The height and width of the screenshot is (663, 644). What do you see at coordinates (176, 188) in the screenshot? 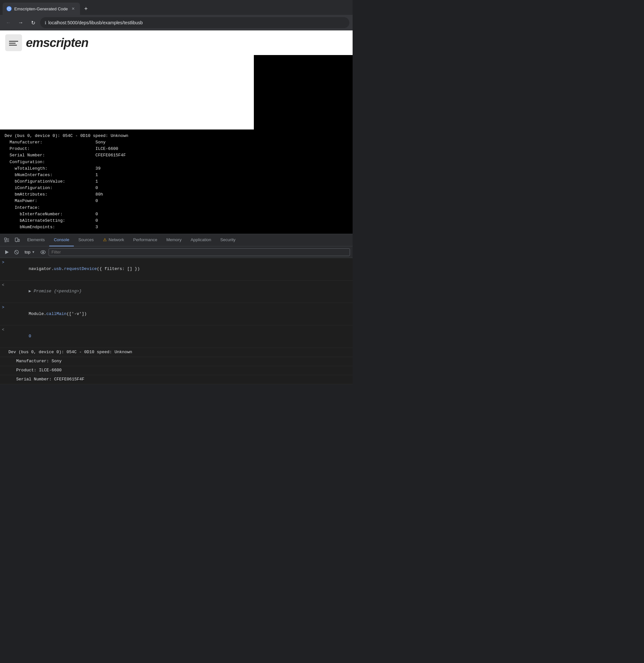
I see `terminal-line: iConfiguration: 0` at bounding box center [176, 188].